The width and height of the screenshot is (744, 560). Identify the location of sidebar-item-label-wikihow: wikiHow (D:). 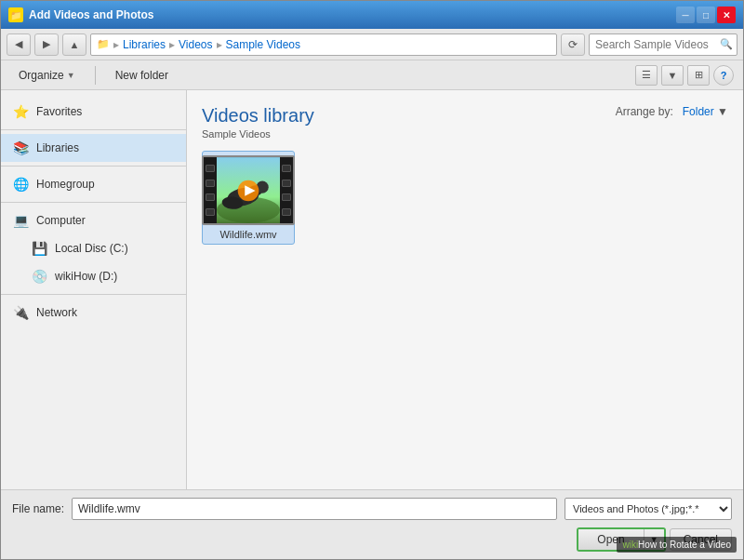
(86, 276).